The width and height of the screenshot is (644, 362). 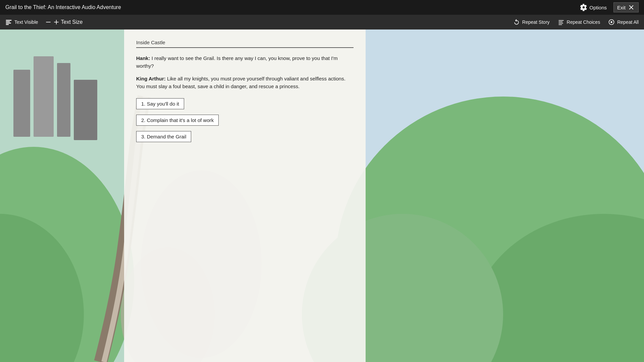 I want to click on plus-icon, so click(x=56, y=22).